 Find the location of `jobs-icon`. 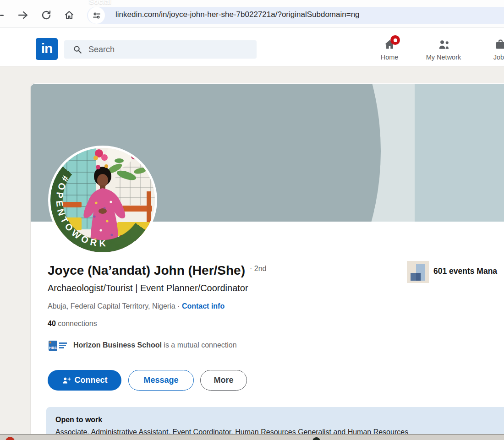

jobs-icon is located at coordinates (499, 45).